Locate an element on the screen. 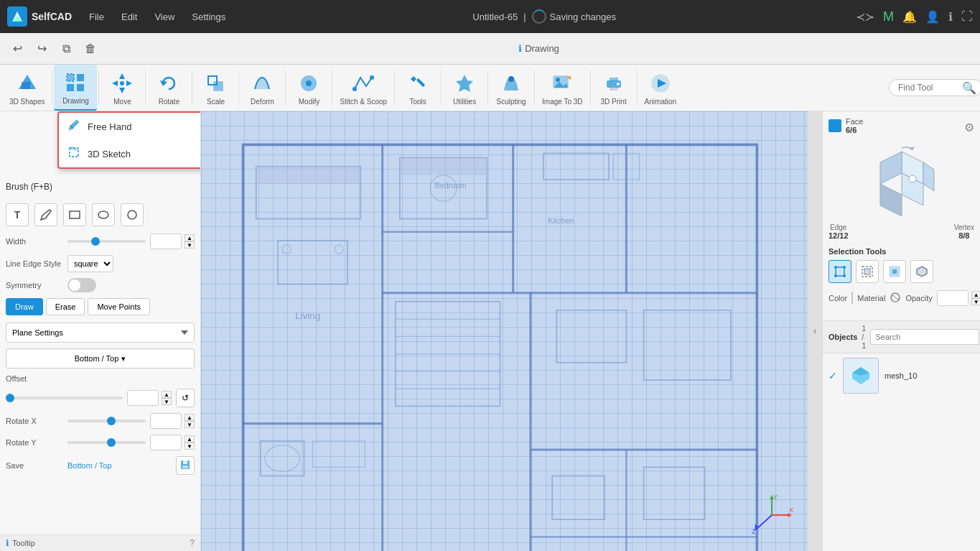 This screenshot has width=980, height=551. freehand-item: Free Hand F is located at coordinates (130, 126).